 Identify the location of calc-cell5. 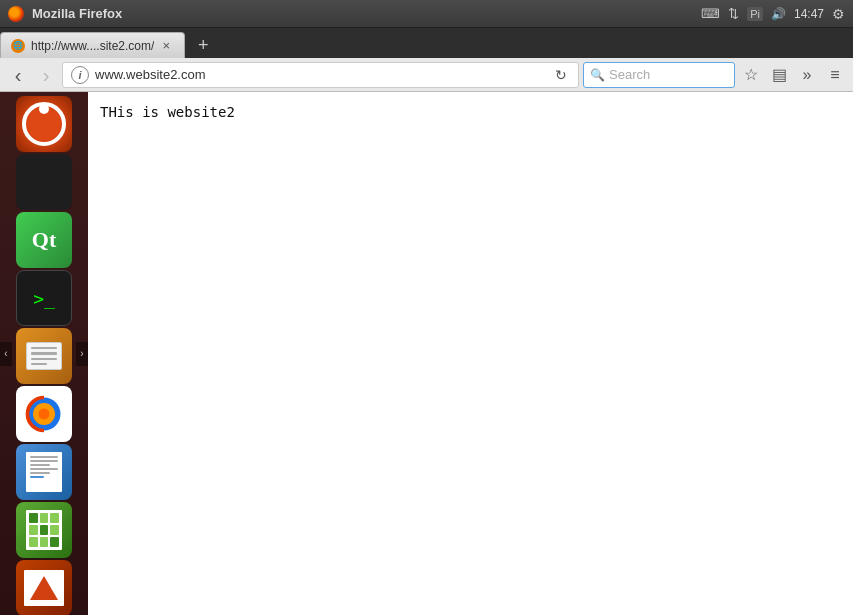
(44, 530).